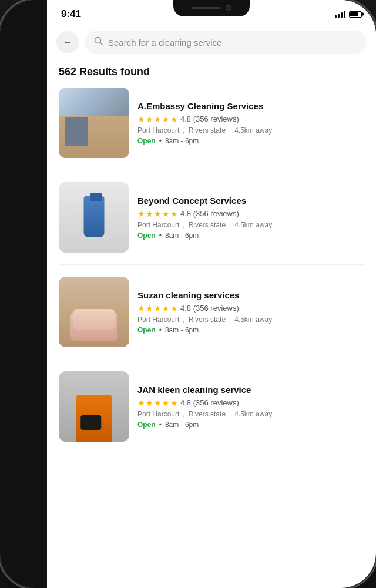  Describe the element at coordinates (212, 123) in the screenshot. I see `service-card-embassy: A.Embassy Cleaning Services ★ ★ ★ ★ ★ 4.…` at that location.